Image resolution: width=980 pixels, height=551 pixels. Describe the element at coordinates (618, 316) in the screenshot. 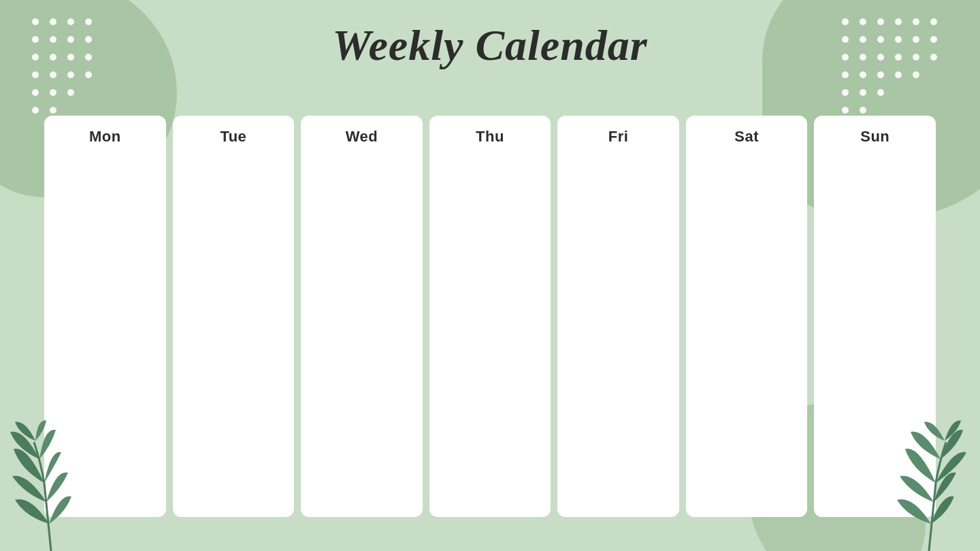

I see `day-column-fri: Fri` at that location.